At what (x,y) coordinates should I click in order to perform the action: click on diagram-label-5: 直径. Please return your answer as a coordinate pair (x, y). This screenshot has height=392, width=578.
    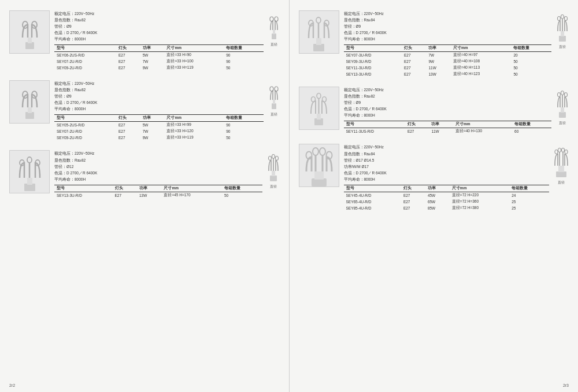
    Looking at the image, I should click on (562, 124).